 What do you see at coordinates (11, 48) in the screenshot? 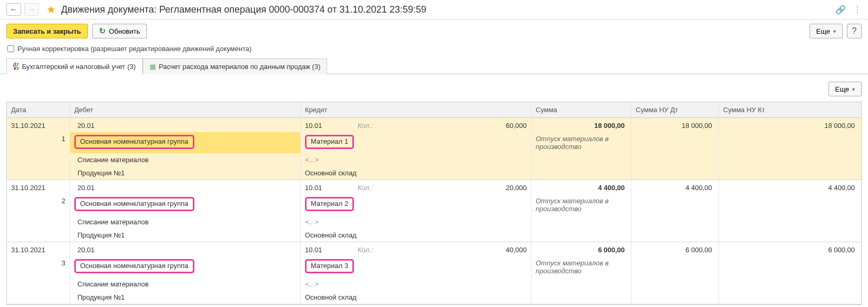
I see `manual-edit-checkbox` at bounding box center [11, 48].